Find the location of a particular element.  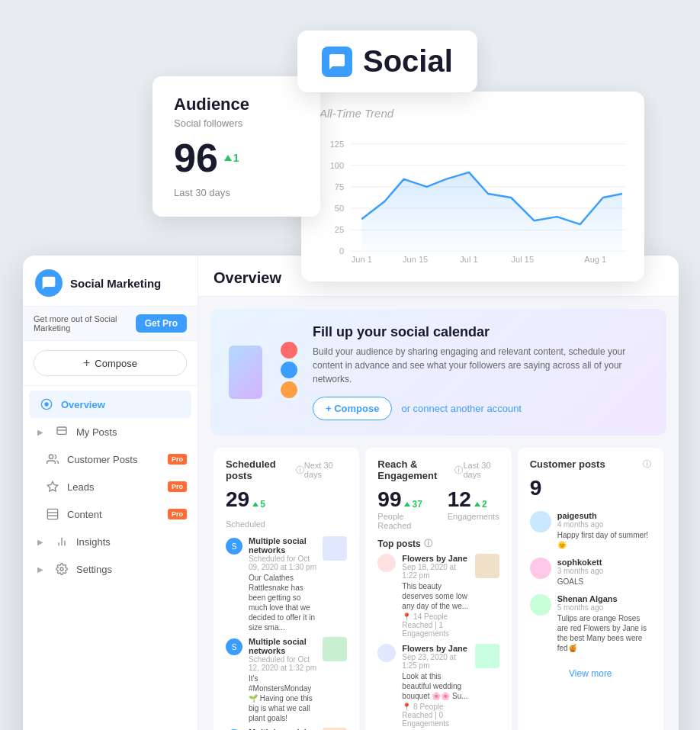

sidebar-item-insights: ▶ Insights is located at coordinates (110, 542).